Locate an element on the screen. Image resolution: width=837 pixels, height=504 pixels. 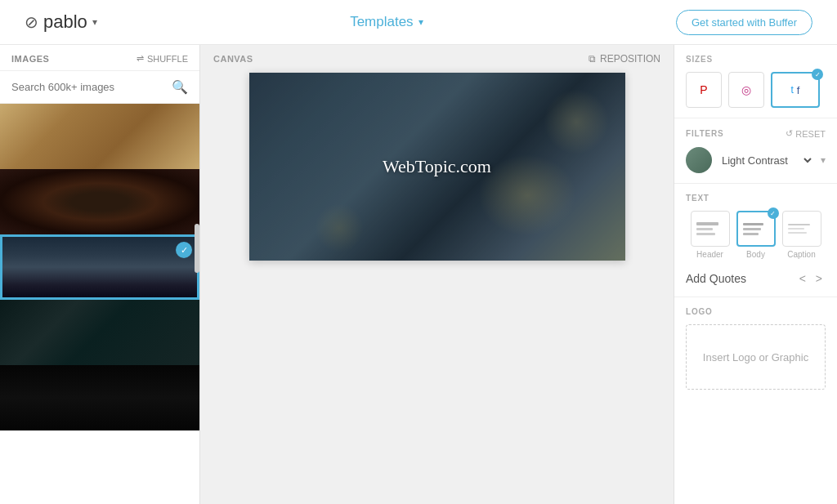
add-quotes-text: Add Quotes is located at coordinates (716, 279).